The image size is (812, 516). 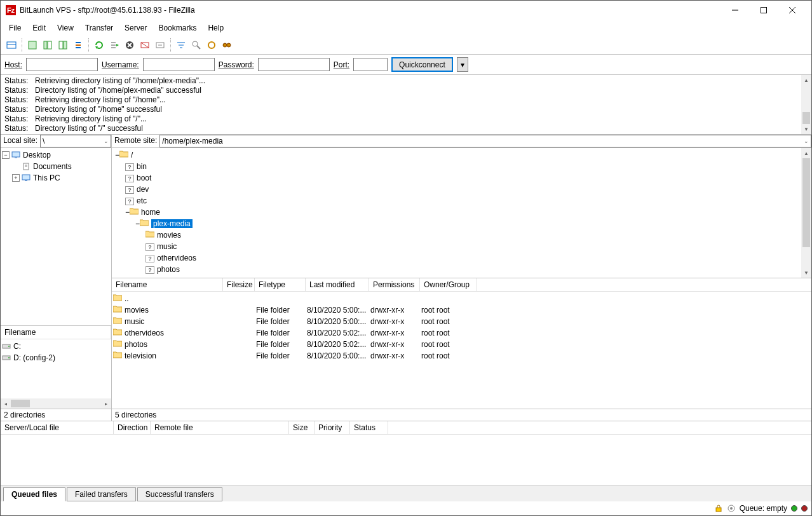 I want to click on queue-col-size: Size, so click(x=302, y=428).